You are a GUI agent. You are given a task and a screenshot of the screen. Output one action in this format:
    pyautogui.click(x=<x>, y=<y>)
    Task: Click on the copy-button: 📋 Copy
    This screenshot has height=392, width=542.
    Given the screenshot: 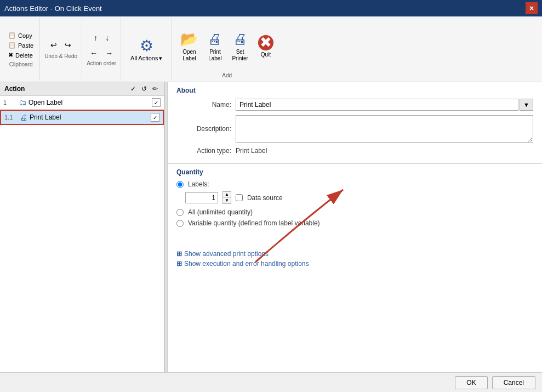 What is the action you would take?
    pyautogui.click(x=21, y=35)
    